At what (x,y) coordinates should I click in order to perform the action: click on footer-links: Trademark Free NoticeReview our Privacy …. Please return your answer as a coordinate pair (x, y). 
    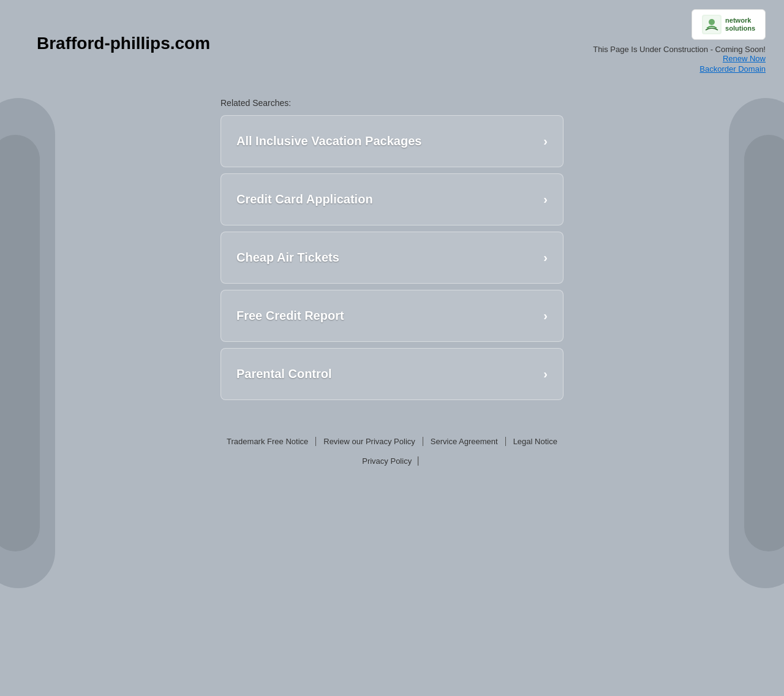
    Looking at the image, I should click on (392, 441).